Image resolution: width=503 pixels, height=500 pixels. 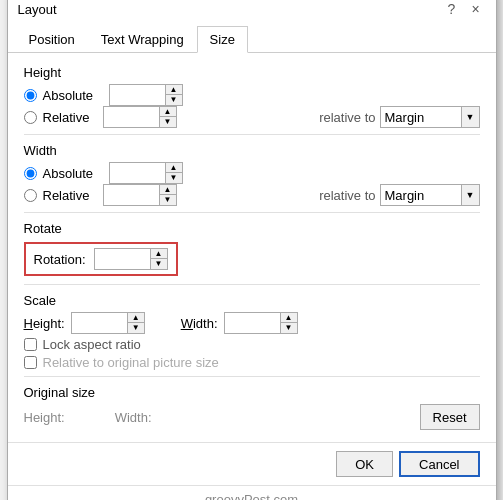 What do you see at coordinates (46, 418) in the screenshot?
I see `original-height-item: Height:` at bounding box center [46, 418].